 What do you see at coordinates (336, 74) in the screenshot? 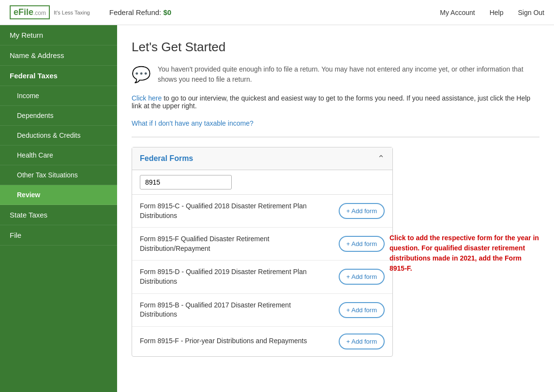
I see `info-box: 💬 You haven't provided quite enough info…` at bounding box center [336, 74].